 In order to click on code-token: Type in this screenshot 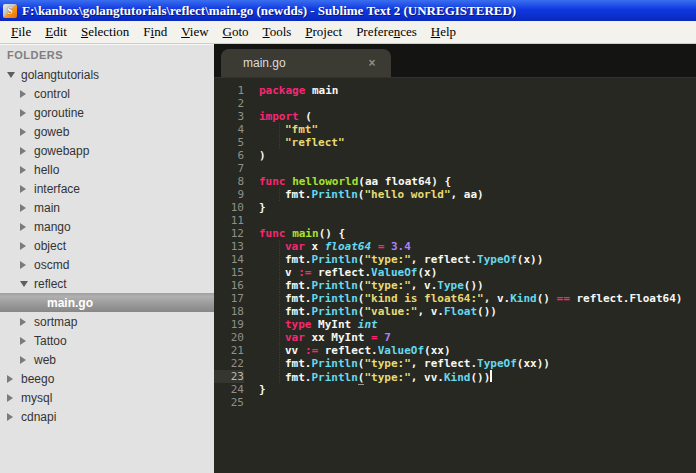, I will do `click(450, 286)`.